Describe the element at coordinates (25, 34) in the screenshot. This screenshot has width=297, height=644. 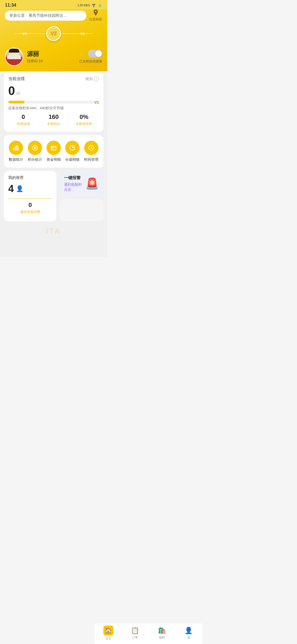
I see `level-v1-label: V1` at that location.